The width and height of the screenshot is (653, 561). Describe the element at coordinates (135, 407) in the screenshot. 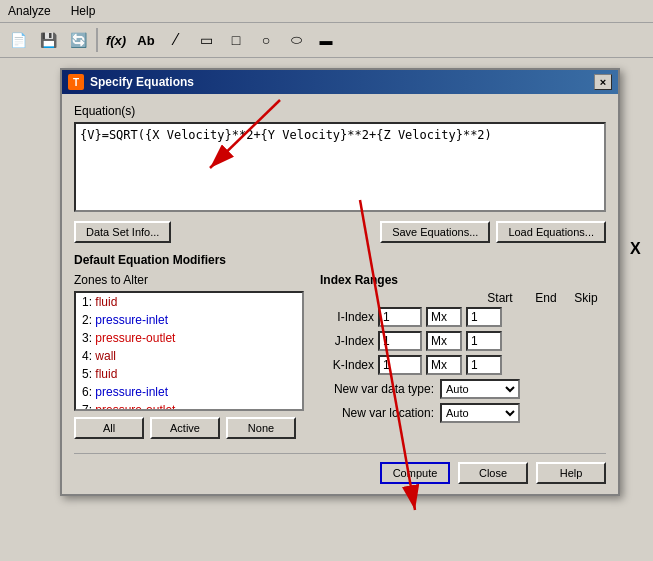

I see `zone-name-7: pressure-outlet` at that location.